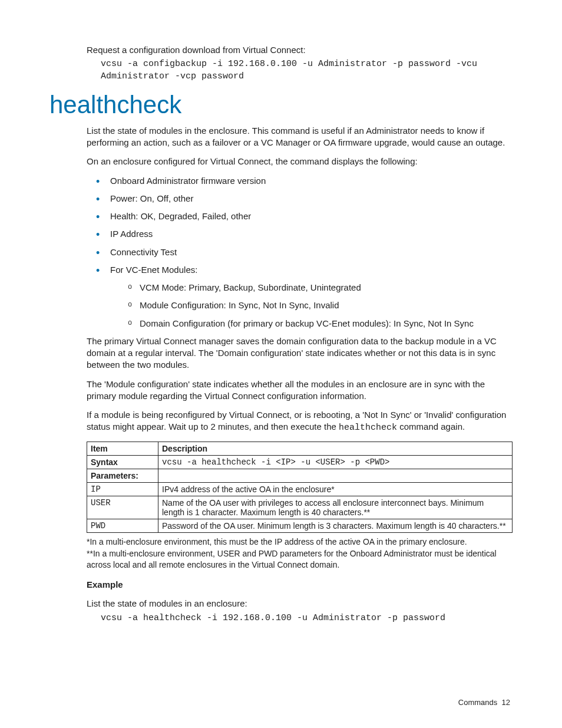 The image size is (562, 728). Describe the element at coordinates (300, 462) in the screenshot. I see `table-row: Syntax vcsu -a healthcheck -i <IP> -u <U…` at that location.